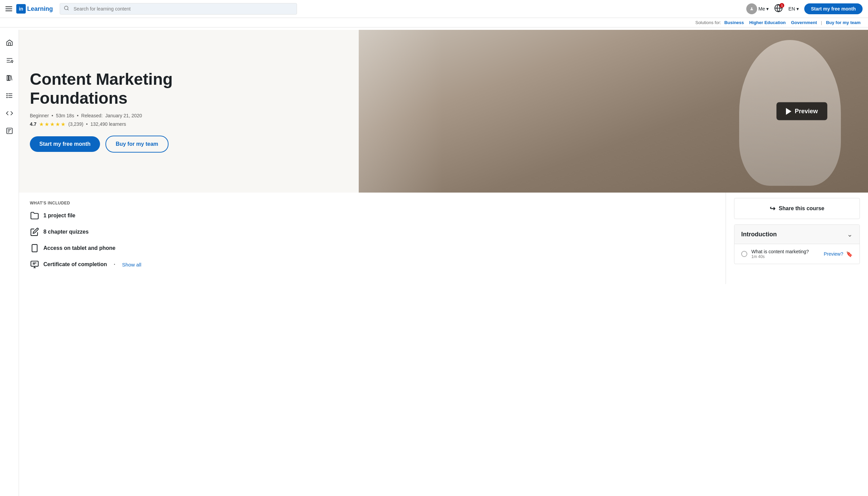 Image resolution: width=868 pixels, height=496 pixels. What do you see at coordinates (759, 234) in the screenshot?
I see `intro-title: Introduction` at bounding box center [759, 234].